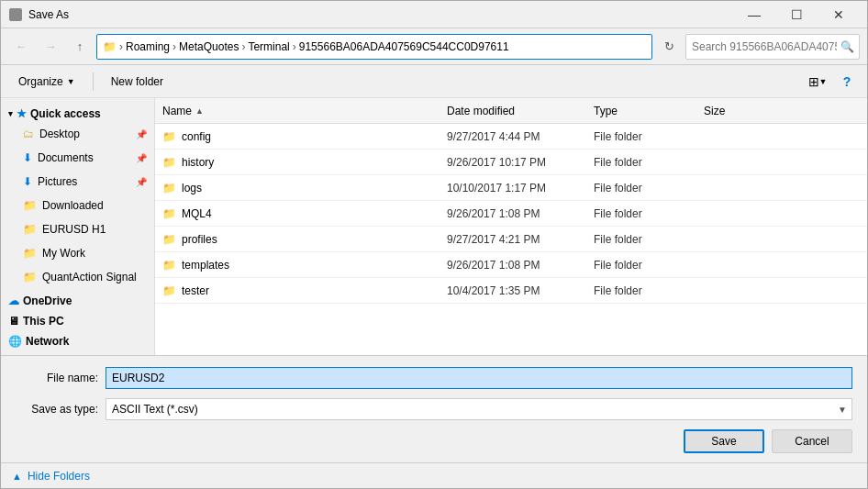 The image size is (868, 489). I want to click on quick-access-header: ▾ ★ Quick access, so click(77, 112).